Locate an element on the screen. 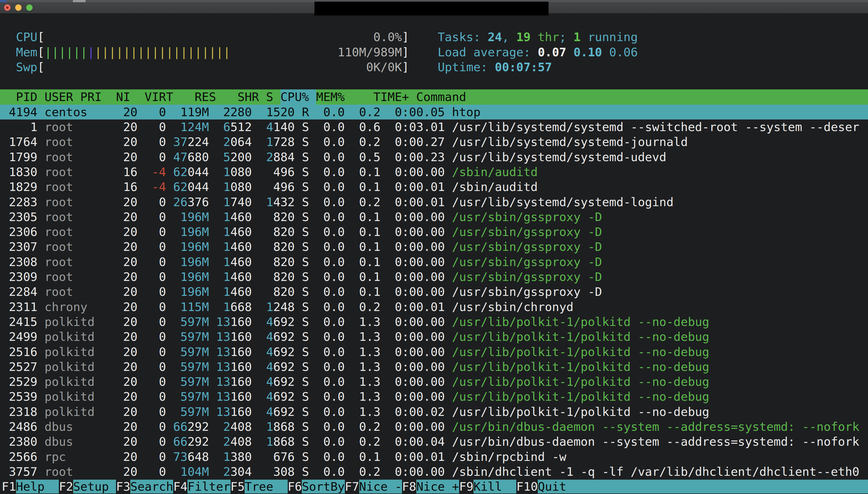 Image resolution: width=868 pixels, height=494 pixels. process-row-2306: 2306 root 20 0 196M 1460 820 S 0.0 0.1 0… is located at coordinates (435, 232).